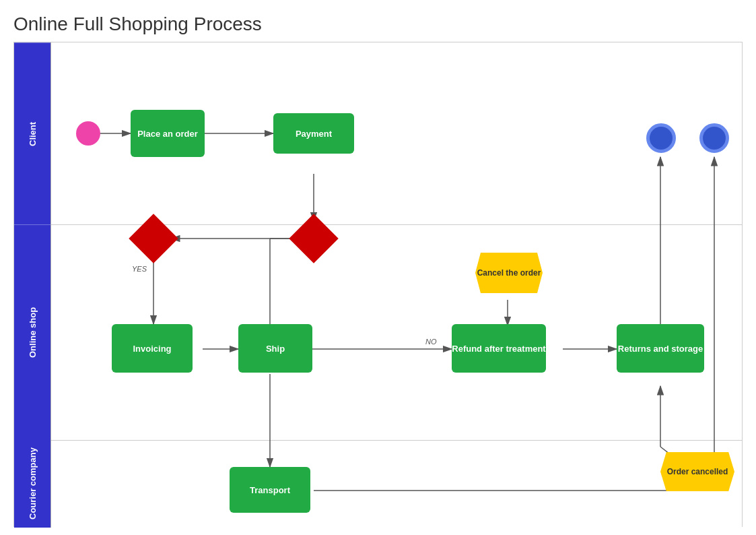 This screenshot has height=535, width=756. What do you see at coordinates (32, 285) in the screenshot?
I see `lane-labels: Client Online shop Courier company` at bounding box center [32, 285].